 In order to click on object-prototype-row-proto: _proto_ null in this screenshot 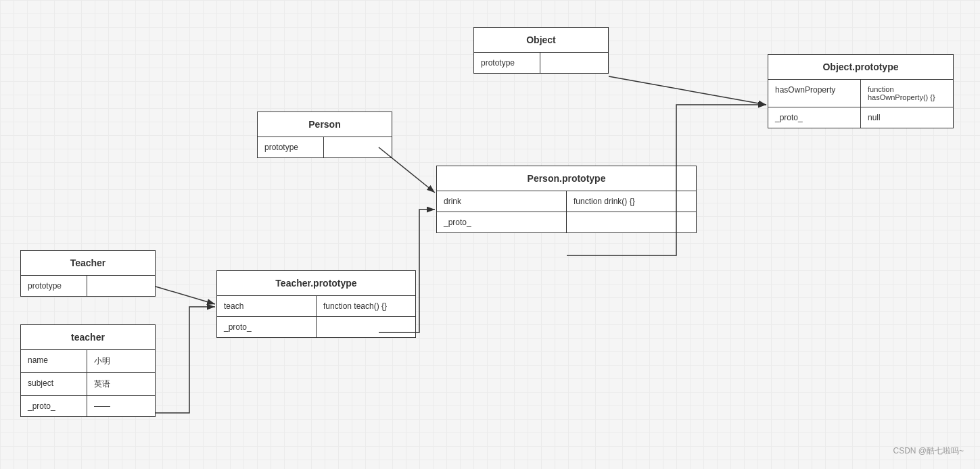, I will do `click(860, 118)`.